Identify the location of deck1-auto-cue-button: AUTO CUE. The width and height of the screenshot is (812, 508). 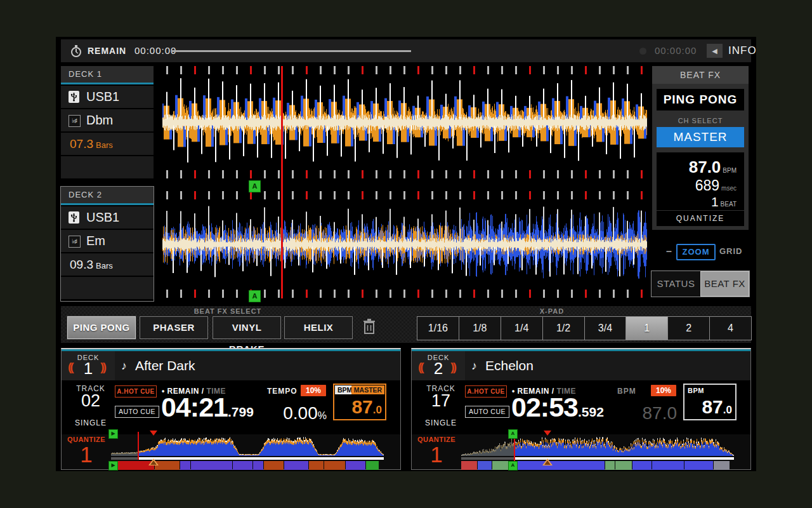
(137, 411).